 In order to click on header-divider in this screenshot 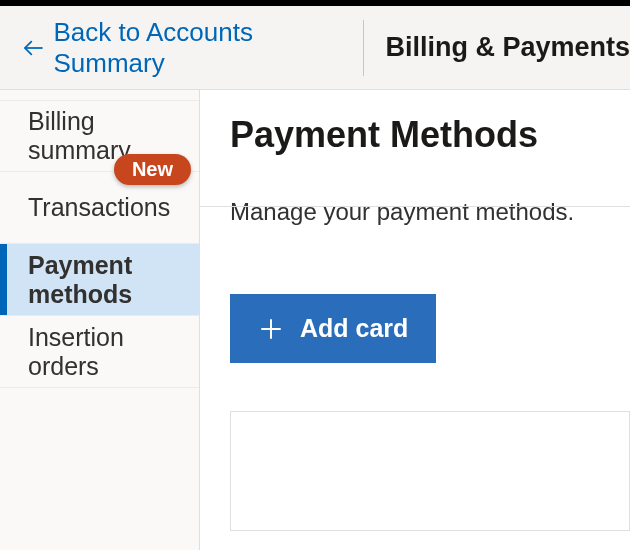, I will do `click(364, 48)`.